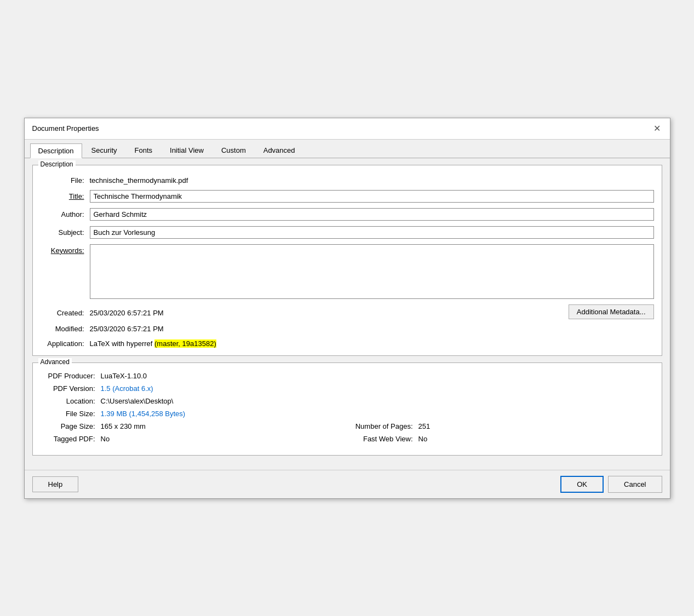 This screenshot has height=616, width=694. I want to click on tab-custom: Custom, so click(233, 150).